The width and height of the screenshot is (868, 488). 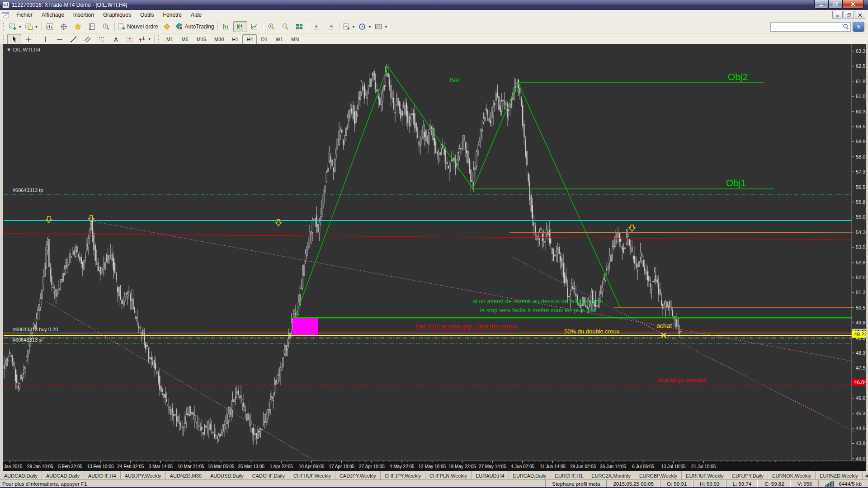 What do you see at coordinates (184, 39) in the screenshot?
I see `timeframe-m5: M5` at bounding box center [184, 39].